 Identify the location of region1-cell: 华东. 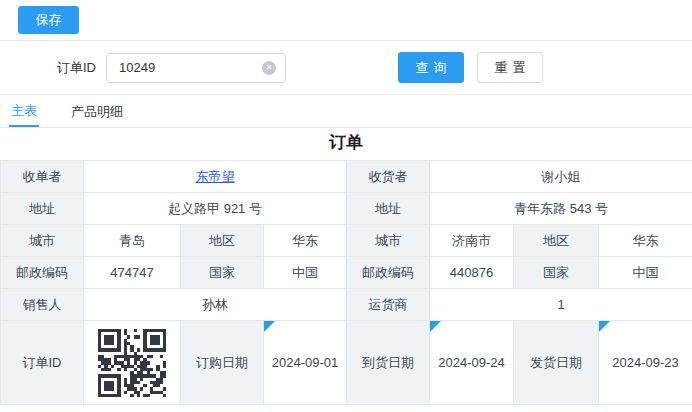
(306, 241).